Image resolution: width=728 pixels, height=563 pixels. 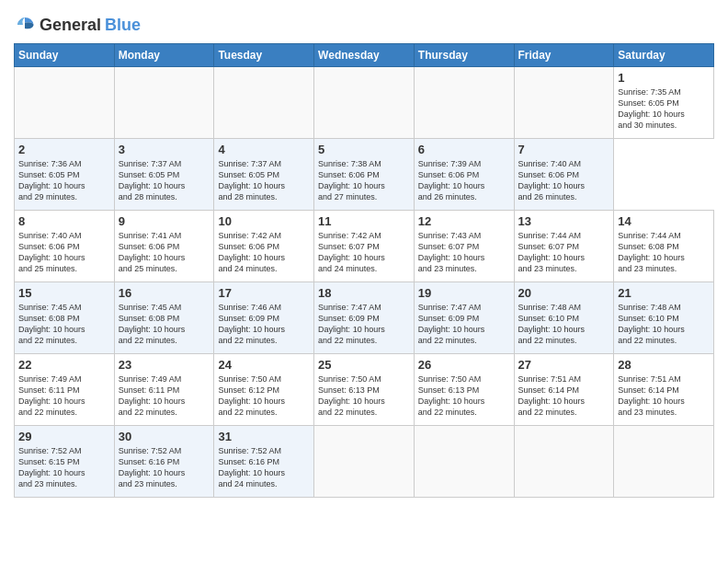 What do you see at coordinates (364, 462) in the screenshot?
I see `calendar-week-row: 29Sunrise: 7:52 AMSunset: 6:15 PMDayligh…` at bounding box center [364, 462].